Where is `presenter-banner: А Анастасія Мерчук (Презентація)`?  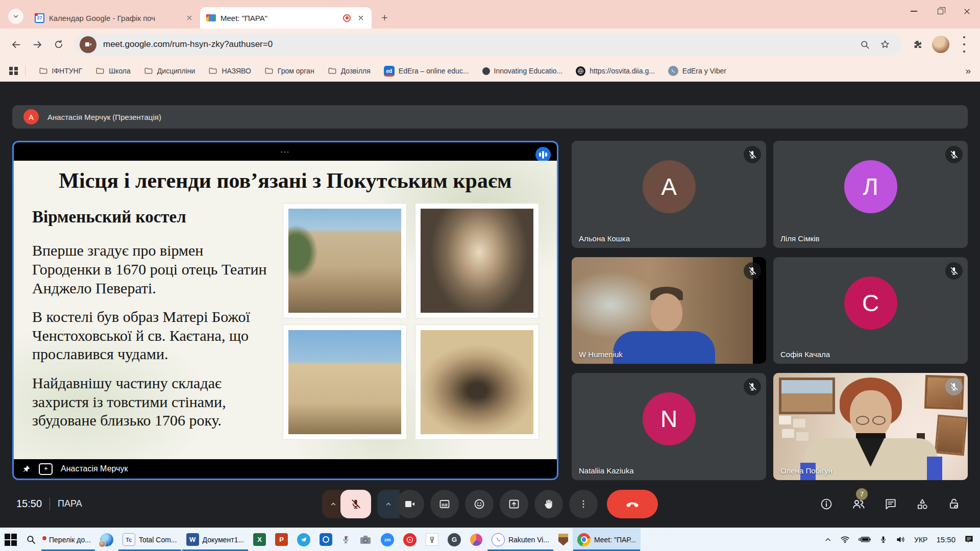
presenter-banner: А Анастасія Мерчук (Презентація) is located at coordinates (490, 117).